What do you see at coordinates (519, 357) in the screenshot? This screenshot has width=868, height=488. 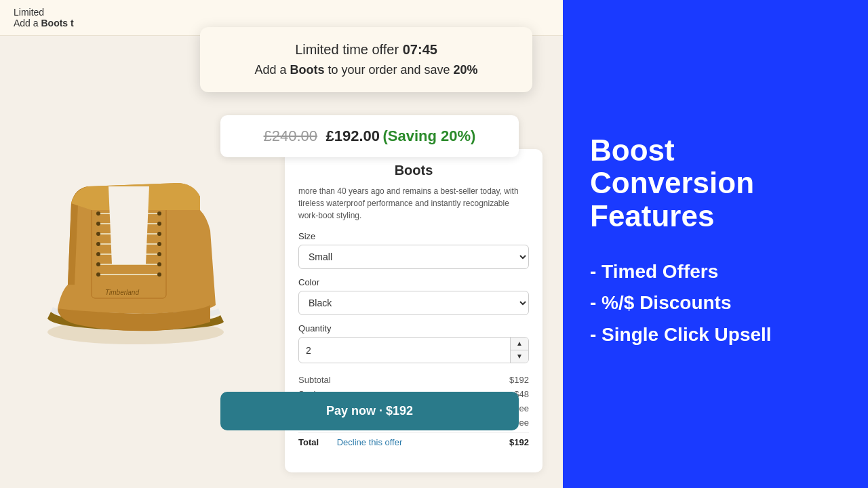 I see `quantity-decrement: ▼` at bounding box center [519, 357].